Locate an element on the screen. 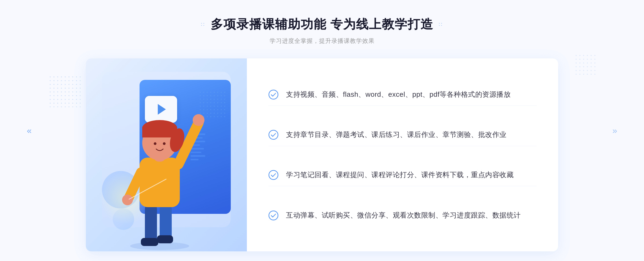  person-illustration is located at coordinates (160, 174).